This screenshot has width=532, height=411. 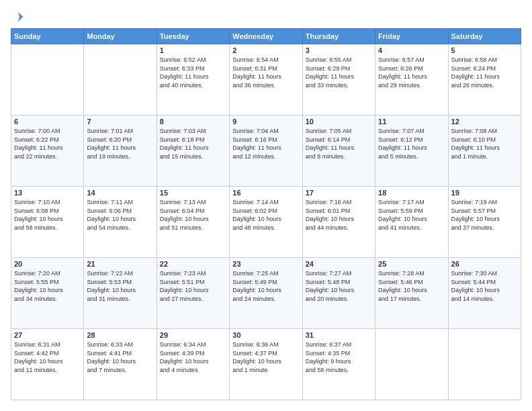 I want to click on day-info: Sunrise: 7:22 AM Sunset: 5:53 PM Dayligh…, so click(x=120, y=286).